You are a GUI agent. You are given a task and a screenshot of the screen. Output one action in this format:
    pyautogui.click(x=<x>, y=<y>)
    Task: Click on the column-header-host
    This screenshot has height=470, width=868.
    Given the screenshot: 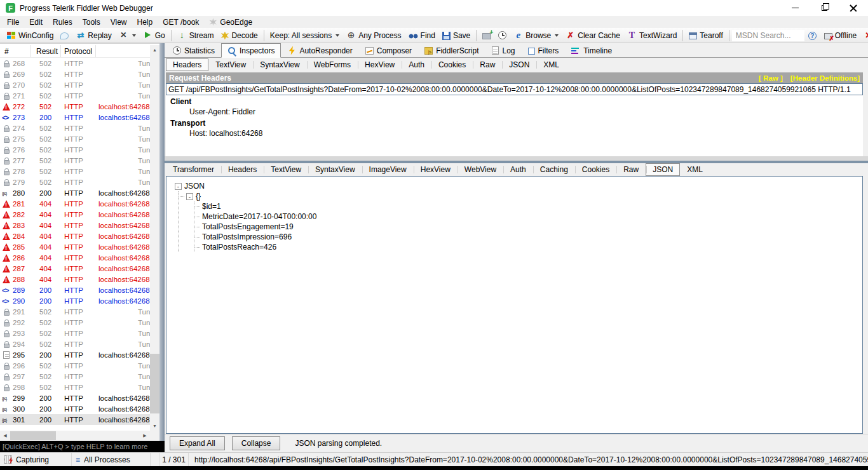 What is the action you would take?
    pyautogui.click(x=123, y=51)
    